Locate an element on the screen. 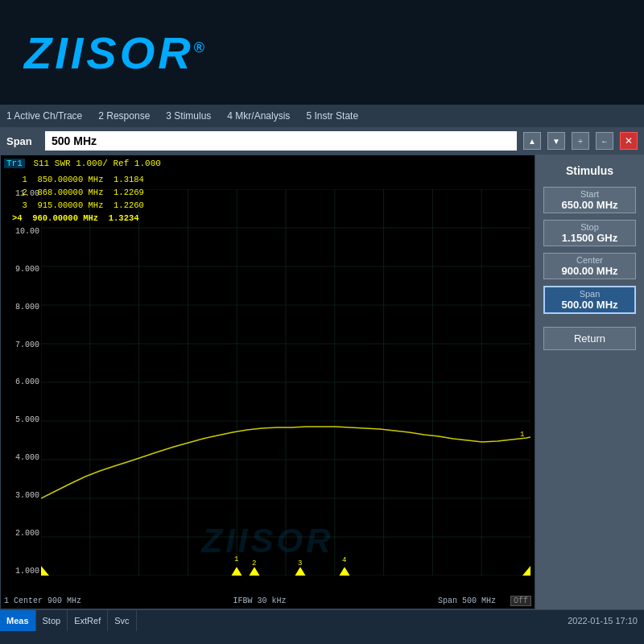  marker-4-triangle is located at coordinates (345, 572).